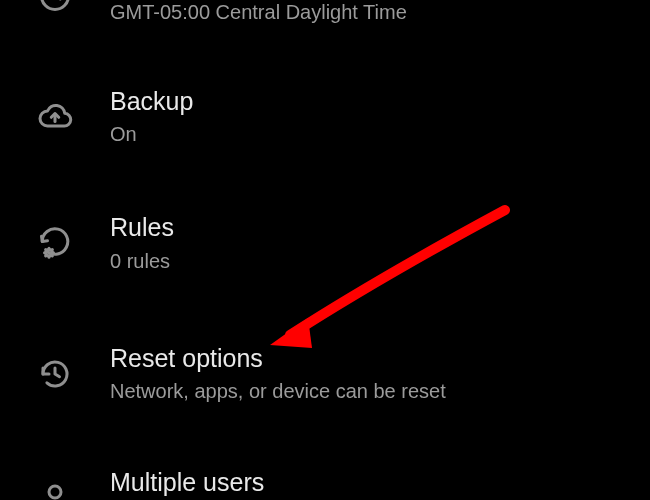  Describe the element at coordinates (55, 117) in the screenshot. I see `cloud-upload-icon` at that location.